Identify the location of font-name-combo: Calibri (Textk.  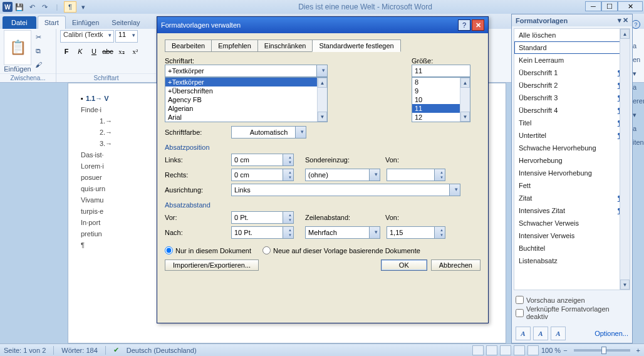
(87, 36).